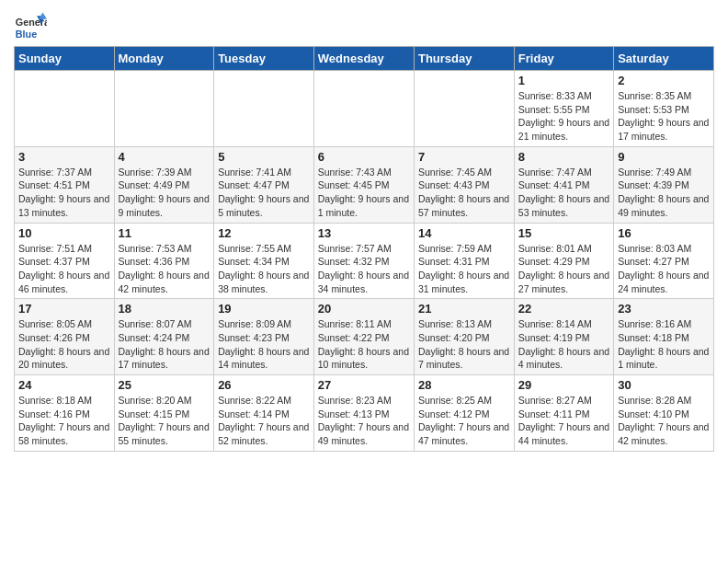 The height and width of the screenshot is (563, 728). Describe the element at coordinates (264, 193) in the screenshot. I see `day-info: Sunrise: 7:41 AM Sunset: 4:47 PM Dayligh…` at that location.